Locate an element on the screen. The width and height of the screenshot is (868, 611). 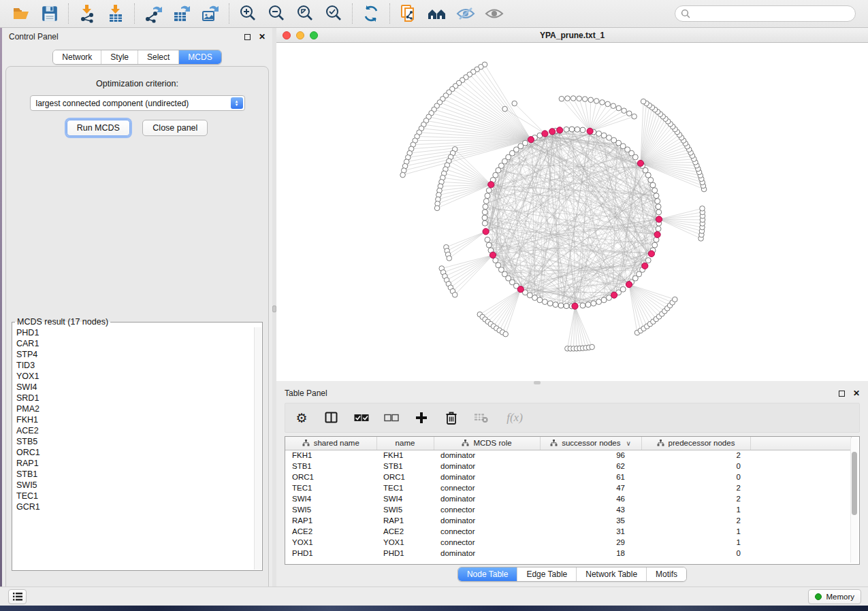
tab-mcds: MCDS is located at coordinates (199, 57).